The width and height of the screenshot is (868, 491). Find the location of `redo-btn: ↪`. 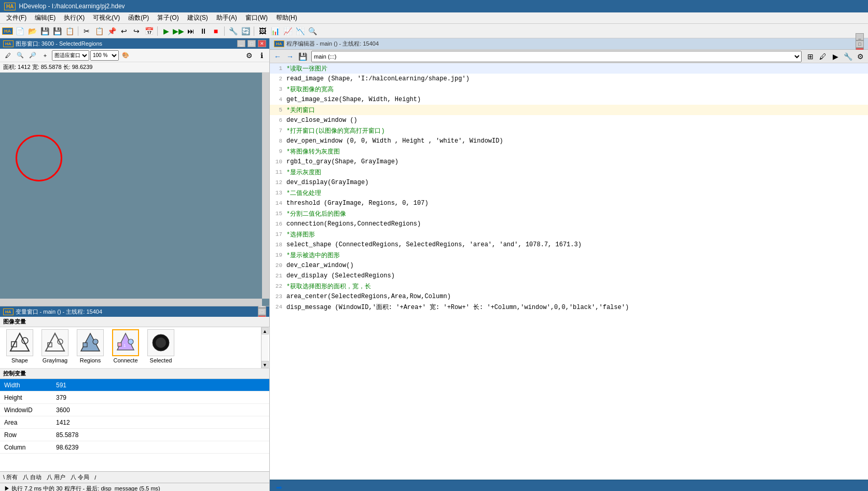

redo-btn: ↪ is located at coordinates (136, 31).